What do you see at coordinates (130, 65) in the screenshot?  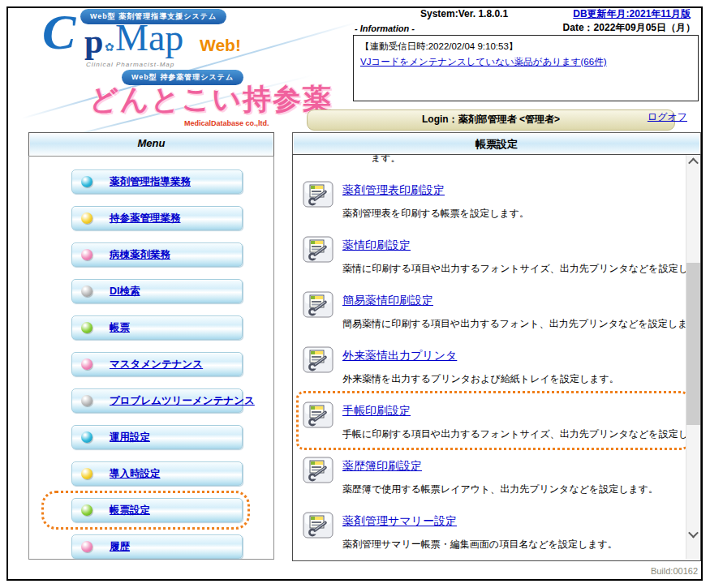 I see `logo-tagline: Clinical Pharmacist-Map` at bounding box center [130, 65].